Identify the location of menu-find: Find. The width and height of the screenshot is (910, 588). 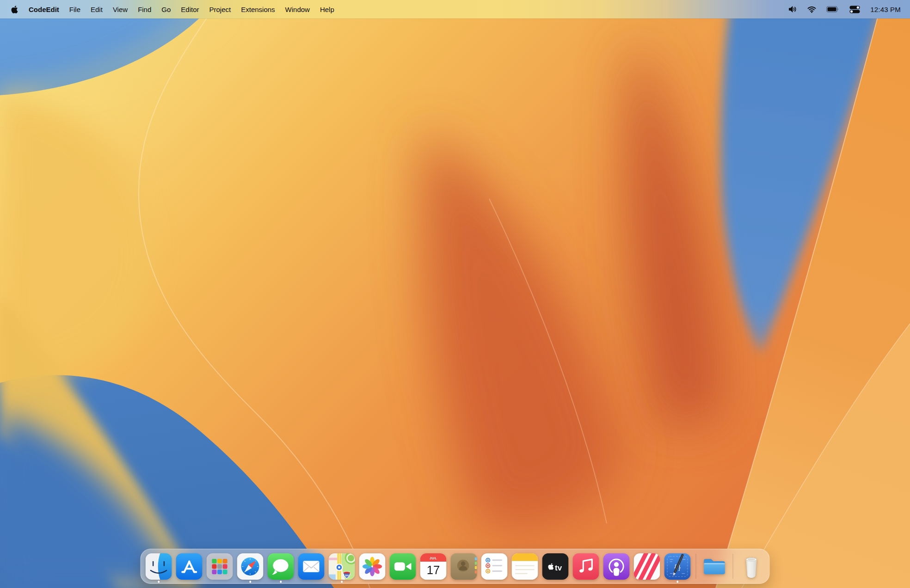
(144, 9).